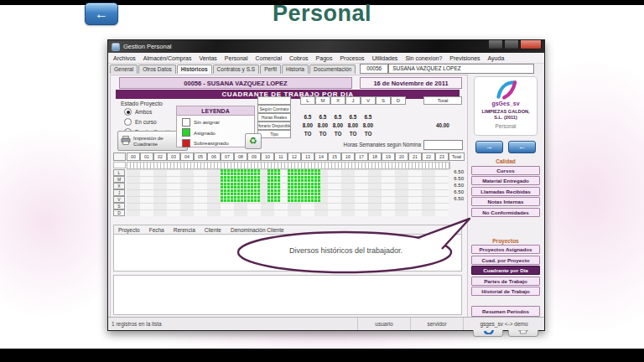 This screenshot has width=644, height=362. What do you see at coordinates (326, 69) in the screenshot?
I see `tab-bar: GeneralOtros DatosHistóricosContratos y …` at bounding box center [326, 69].